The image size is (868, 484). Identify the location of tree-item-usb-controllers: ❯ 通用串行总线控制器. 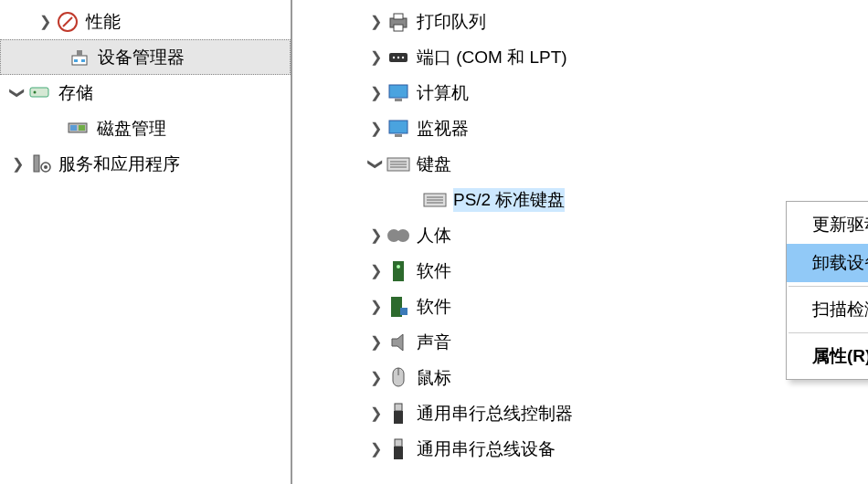
(580, 413).